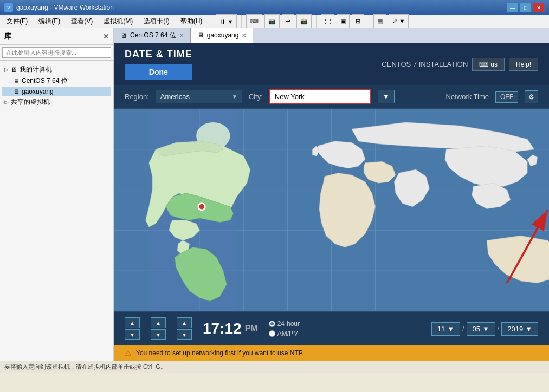 Image resolution: width=549 pixels, height=392 pixels. I want to click on second-up-button: ▲, so click(184, 323).